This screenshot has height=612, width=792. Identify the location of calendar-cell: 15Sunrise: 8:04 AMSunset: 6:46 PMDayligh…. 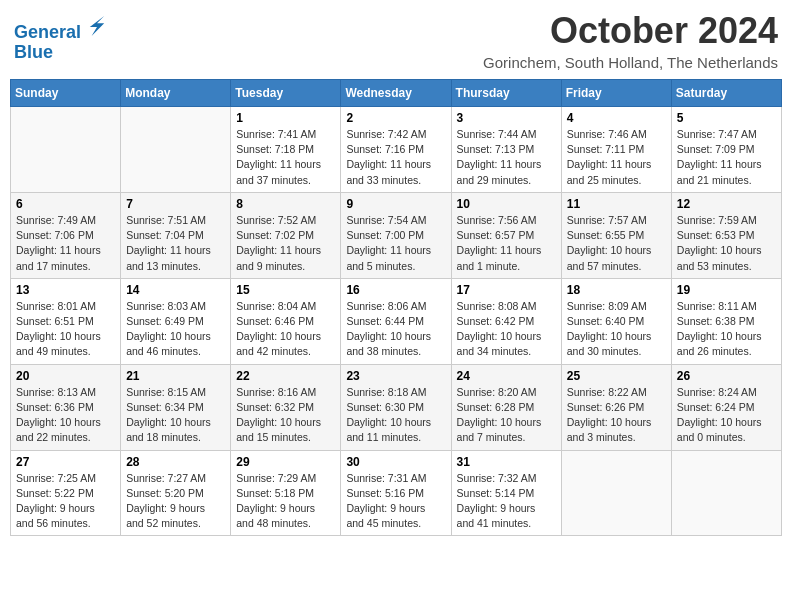
(286, 321).